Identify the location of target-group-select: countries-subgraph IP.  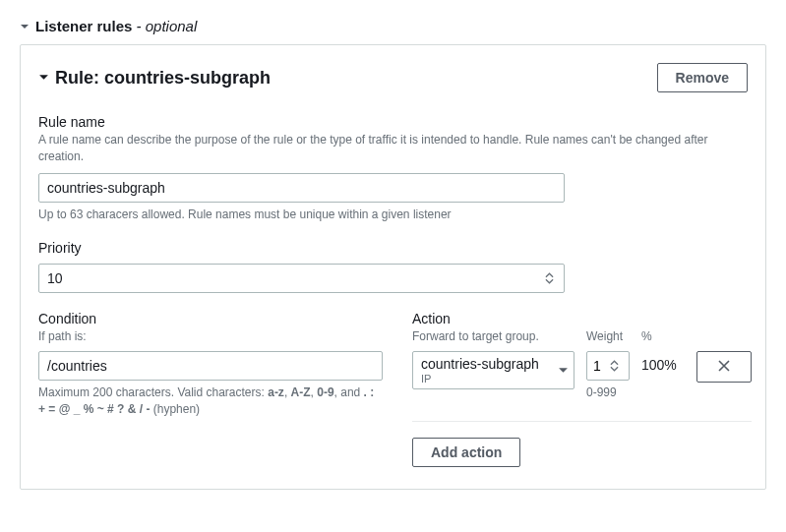
(494, 370).